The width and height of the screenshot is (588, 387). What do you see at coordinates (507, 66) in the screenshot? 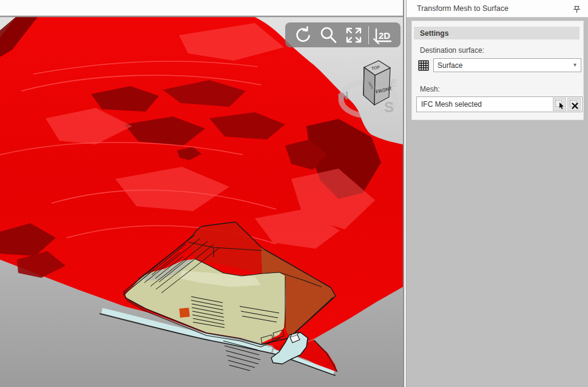
I see `destination-surface-dropdown: Surface ▾` at bounding box center [507, 66].